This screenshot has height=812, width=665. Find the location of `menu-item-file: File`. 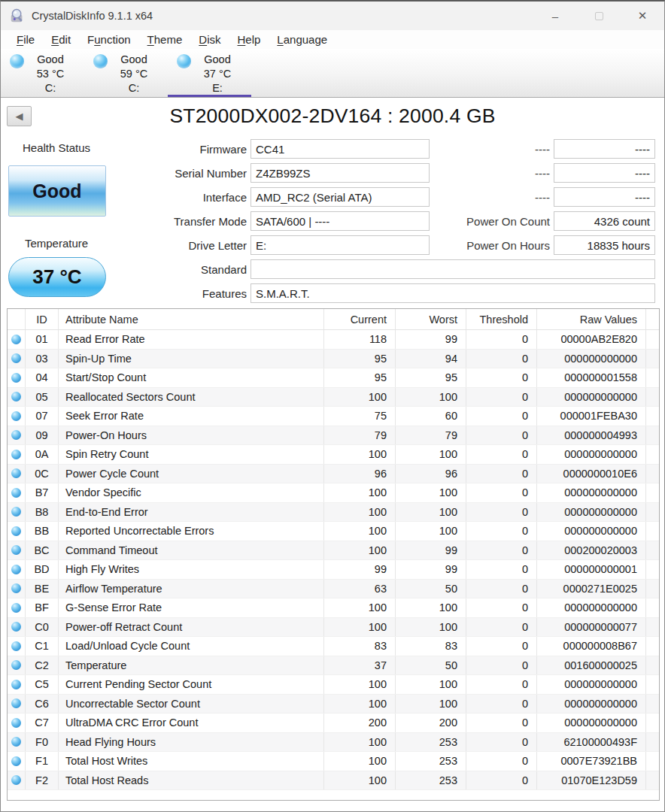

menu-item-file: File is located at coordinates (26, 39).